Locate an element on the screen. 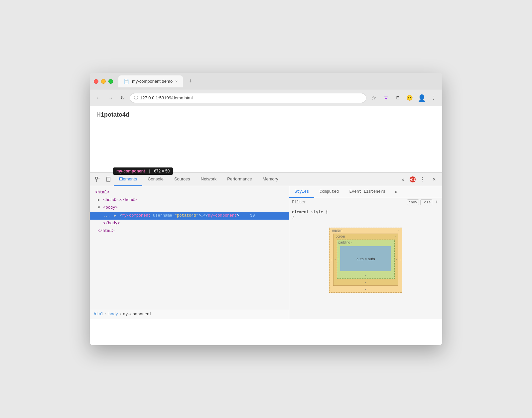 The width and height of the screenshot is (532, 418). padding-top-row: padding - is located at coordinates (366, 243).